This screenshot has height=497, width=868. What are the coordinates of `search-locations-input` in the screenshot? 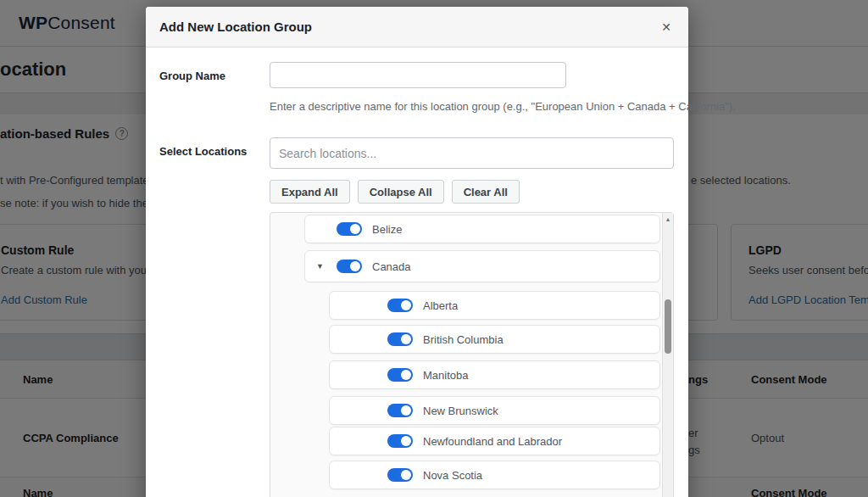 It's located at (471, 153).